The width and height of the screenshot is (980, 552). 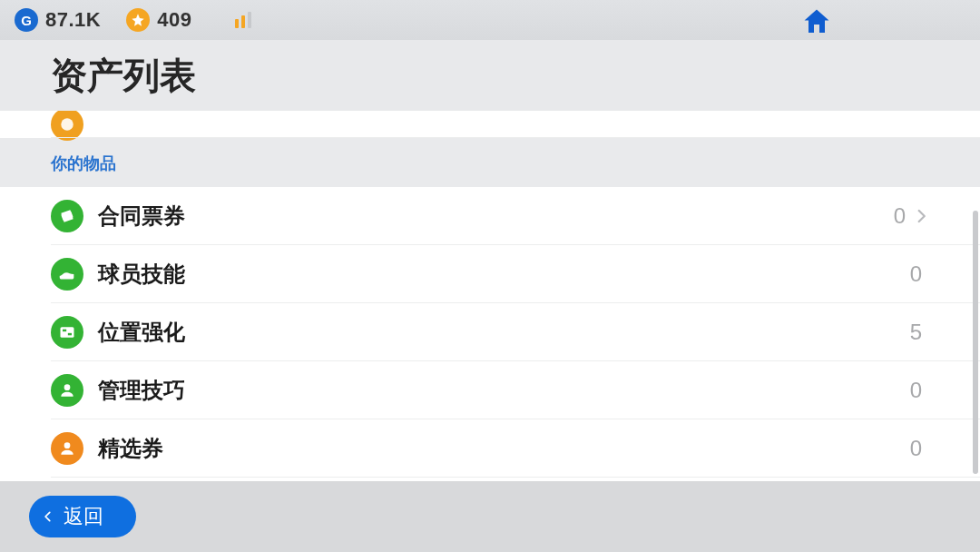 I want to click on featured-icon, so click(x=67, y=448).